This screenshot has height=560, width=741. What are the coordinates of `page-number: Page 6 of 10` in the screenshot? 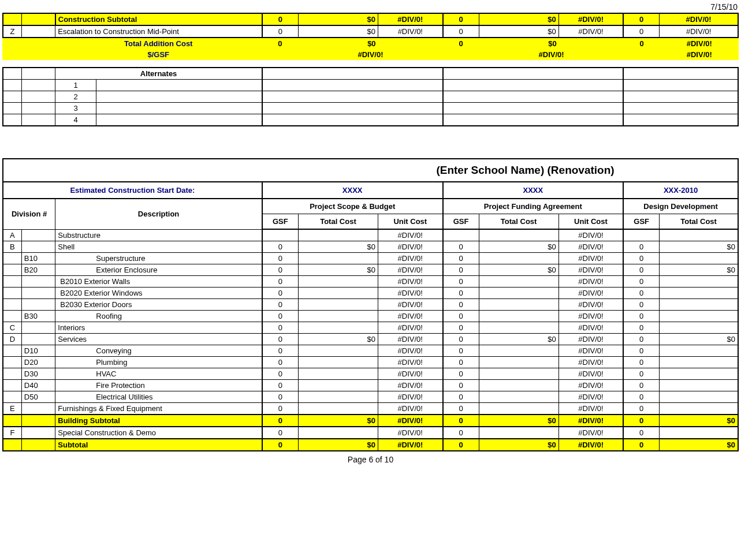 It's located at (371, 460).